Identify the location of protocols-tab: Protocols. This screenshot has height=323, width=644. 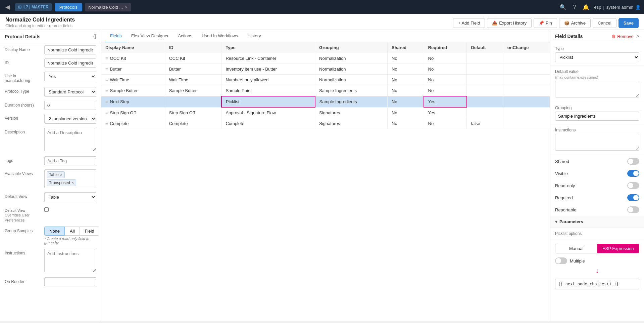
(68, 7).